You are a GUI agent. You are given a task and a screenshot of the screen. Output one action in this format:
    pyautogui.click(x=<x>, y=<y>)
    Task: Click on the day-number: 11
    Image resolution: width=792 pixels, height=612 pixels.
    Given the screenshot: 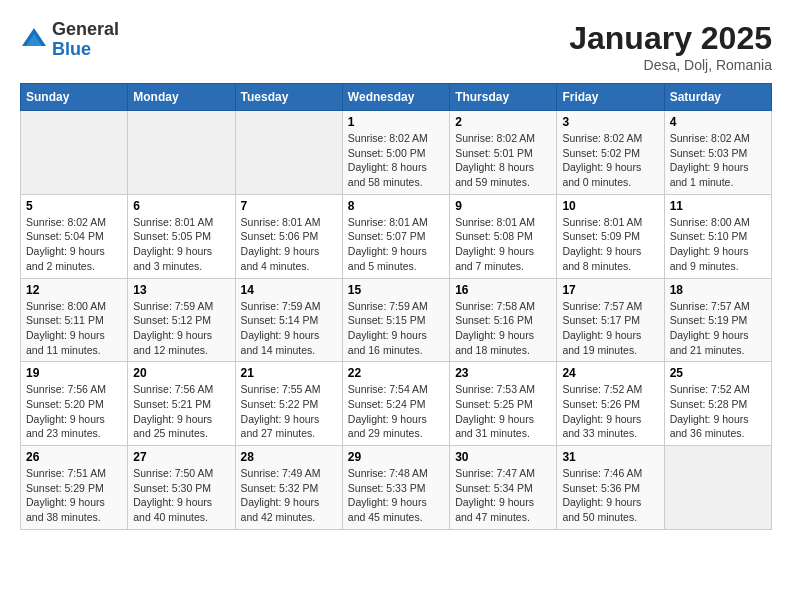 What is the action you would take?
    pyautogui.click(x=718, y=206)
    